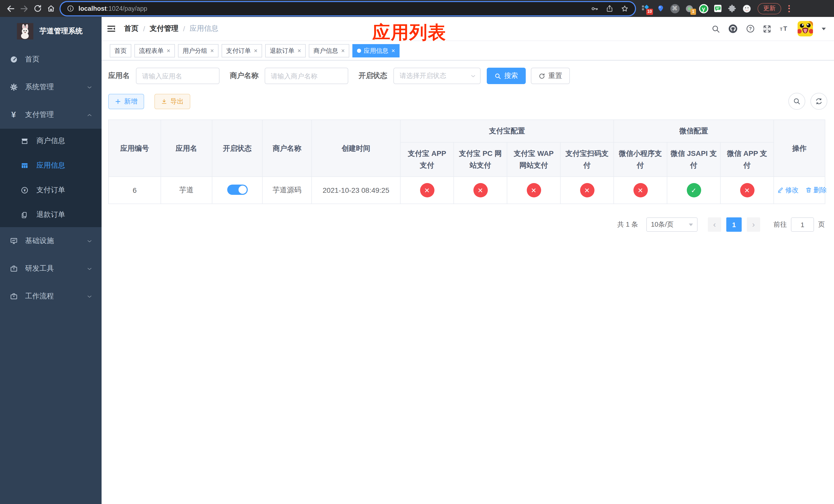 The width and height of the screenshot is (834, 504). Describe the element at coordinates (480, 190) in the screenshot. I see `cell-alipay-pc: ✕` at that location.